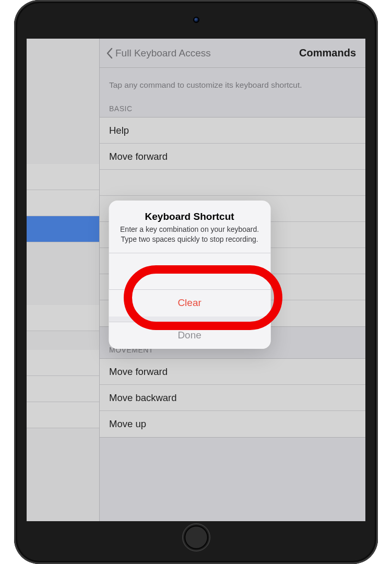 This screenshot has height=564, width=392. Describe the element at coordinates (189, 303) in the screenshot. I see `clear-button: Clear` at that location.